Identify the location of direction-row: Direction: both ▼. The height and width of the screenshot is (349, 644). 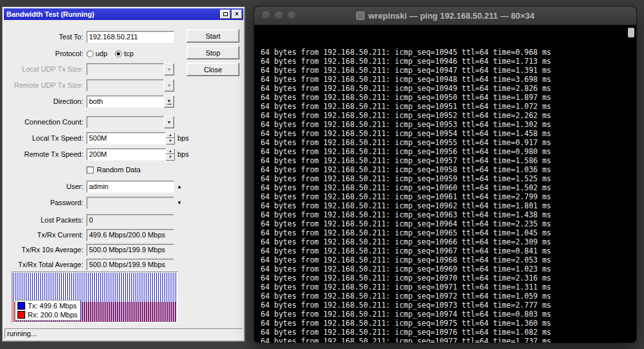
(89, 101).